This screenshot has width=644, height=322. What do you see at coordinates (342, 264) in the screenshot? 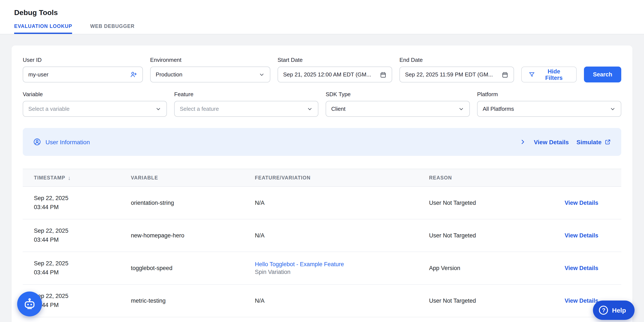
I see `feature-link: Hello Togglebot - Example Feature` at bounding box center [342, 264].